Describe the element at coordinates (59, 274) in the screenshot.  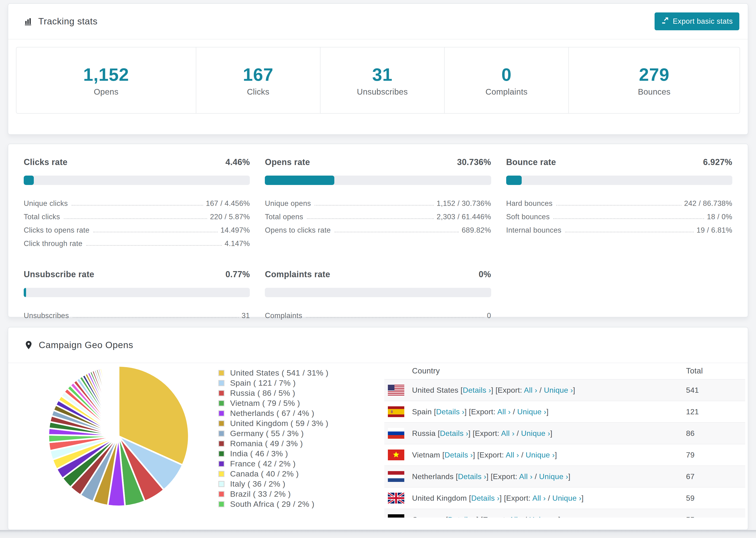
I see `unsubscribe-rate-title: Unsubscribe rate` at that location.